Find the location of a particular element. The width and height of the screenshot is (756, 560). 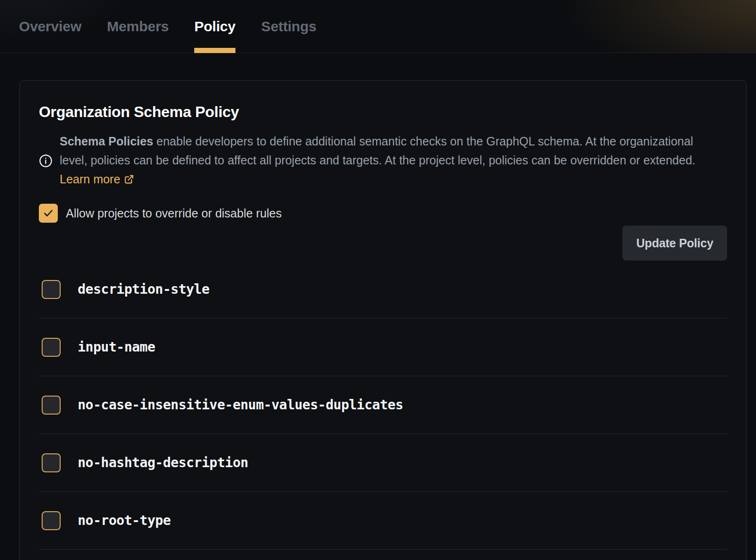

rule-name: no-root-type is located at coordinates (124, 520).